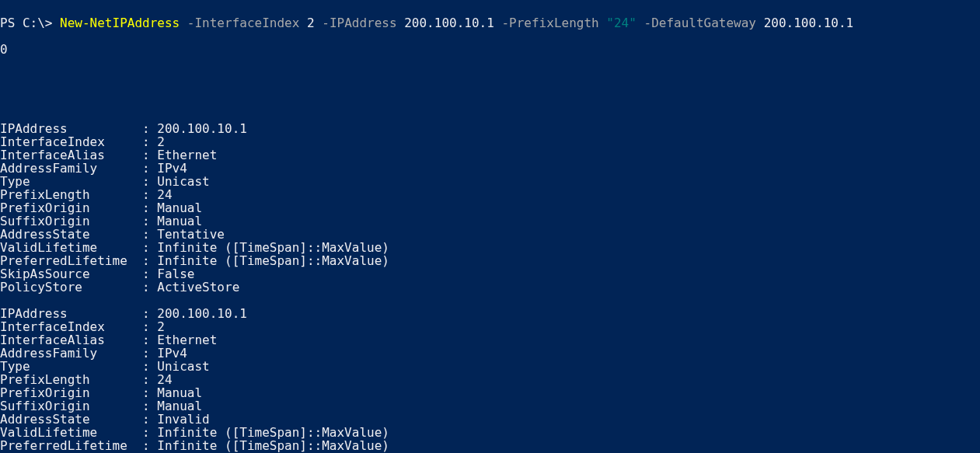 This screenshot has height=453, width=980. What do you see at coordinates (490, 287) in the screenshot?
I see `output-property-row: PolicyStore : ActiveStore` at bounding box center [490, 287].